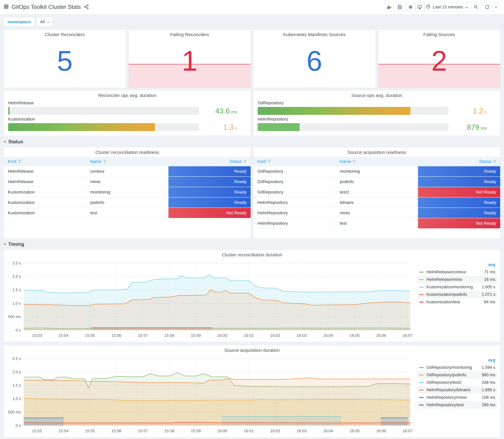 The height and width of the screenshot is (439, 504). Describe the element at coordinates (65, 33) in the screenshot. I see `panel-title: Cluster Reconcilers` at that location.